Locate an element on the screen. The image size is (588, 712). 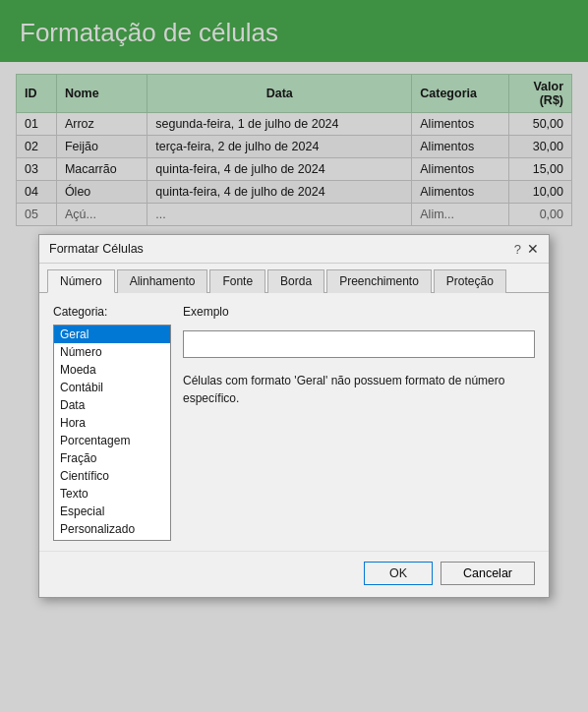
tab-preenchimento: Preenchimento is located at coordinates (380, 281).